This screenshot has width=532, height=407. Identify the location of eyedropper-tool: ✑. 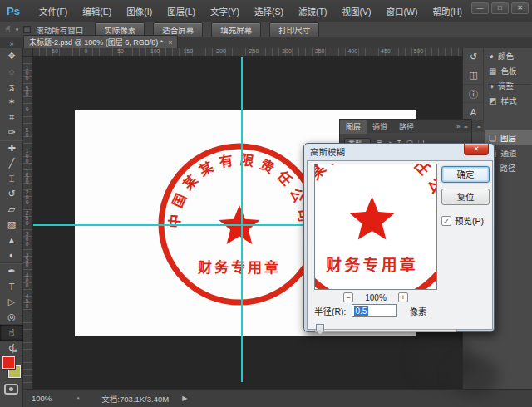
(12, 133).